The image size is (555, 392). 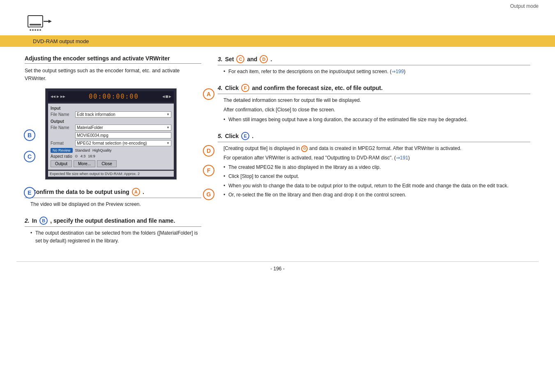 What do you see at coordinates (374, 60) in the screenshot?
I see `step3-title: 3. Set C and D .` at bounding box center [374, 60].